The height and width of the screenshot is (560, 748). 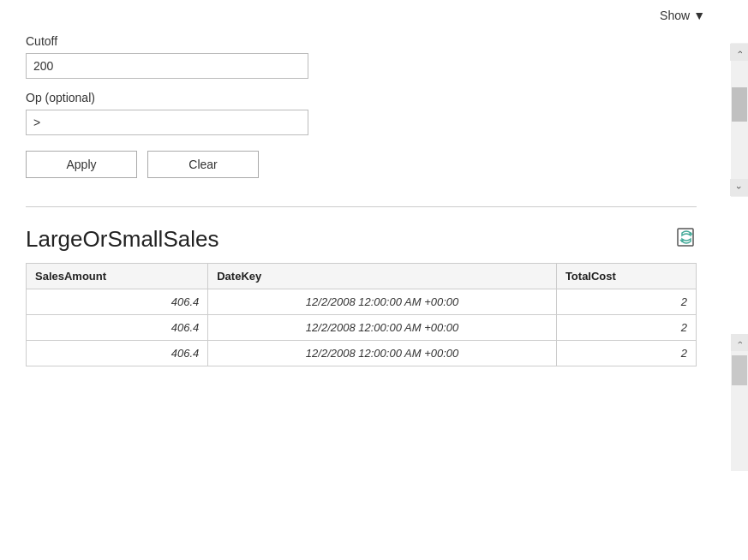 I want to click on op-field-group: Op (optional), so click(x=374, y=113).